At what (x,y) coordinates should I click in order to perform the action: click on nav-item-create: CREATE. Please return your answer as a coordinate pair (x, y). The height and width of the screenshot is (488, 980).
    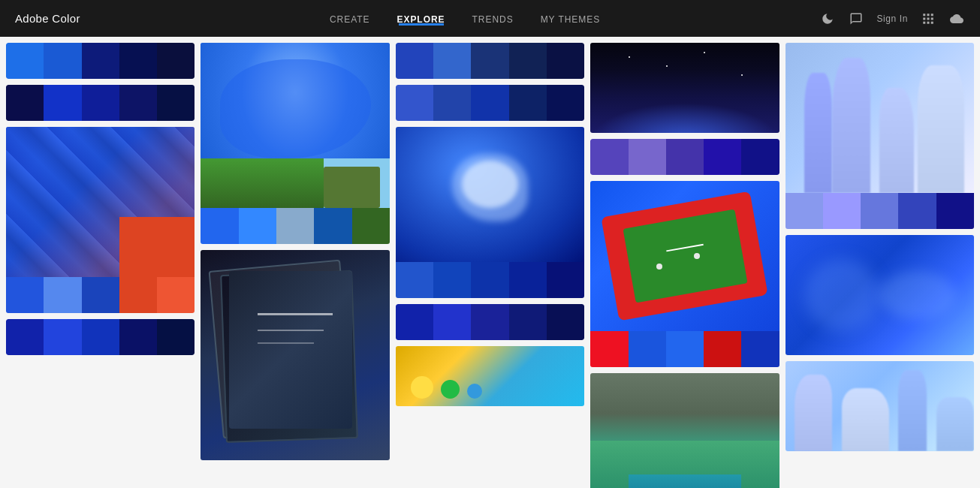
    Looking at the image, I should click on (350, 19).